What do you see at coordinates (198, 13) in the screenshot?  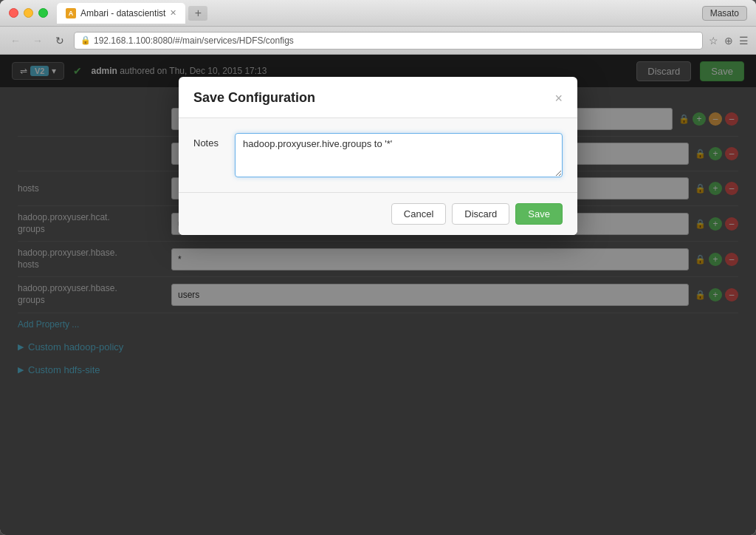 I see `new-tab-button: +` at bounding box center [198, 13].